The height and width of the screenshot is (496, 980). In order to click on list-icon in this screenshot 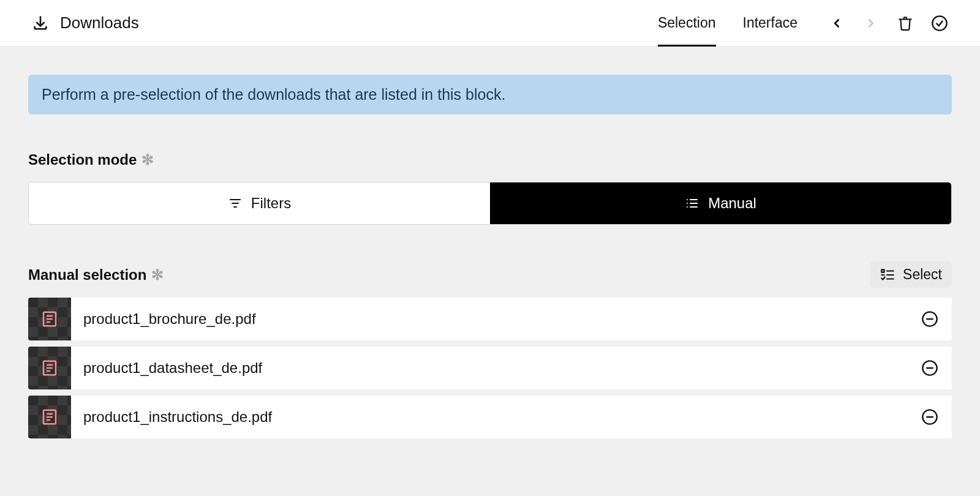, I will do `click(692, 203)`.